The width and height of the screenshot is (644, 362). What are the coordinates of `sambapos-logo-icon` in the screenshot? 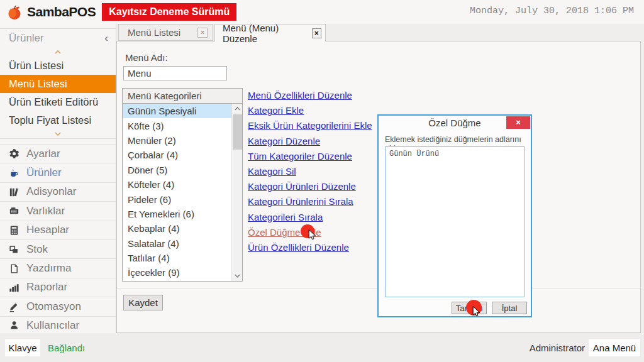 It's located at (15, 13).